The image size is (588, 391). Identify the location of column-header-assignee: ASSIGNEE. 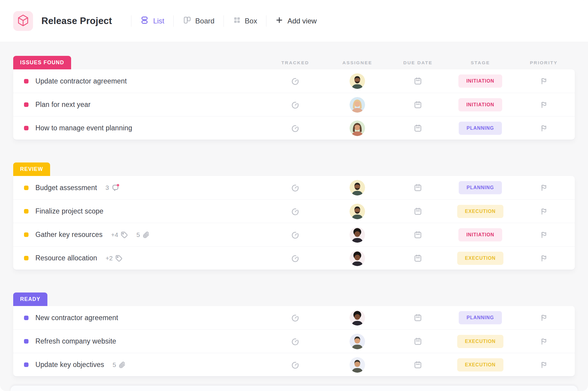
(357, 63).